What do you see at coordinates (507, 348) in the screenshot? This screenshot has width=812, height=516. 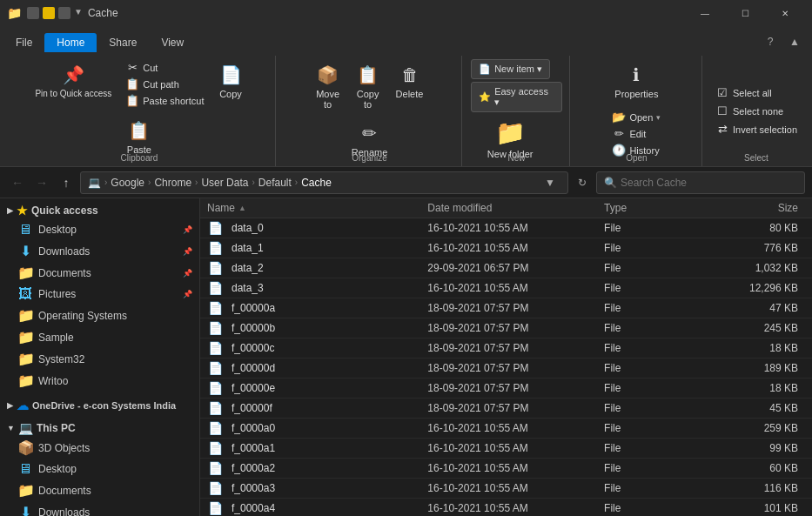 I see `table-row: 📄 f_00000c 18-09-2021 07:57 PM File 18 K…` at bounding box center [507, 348].